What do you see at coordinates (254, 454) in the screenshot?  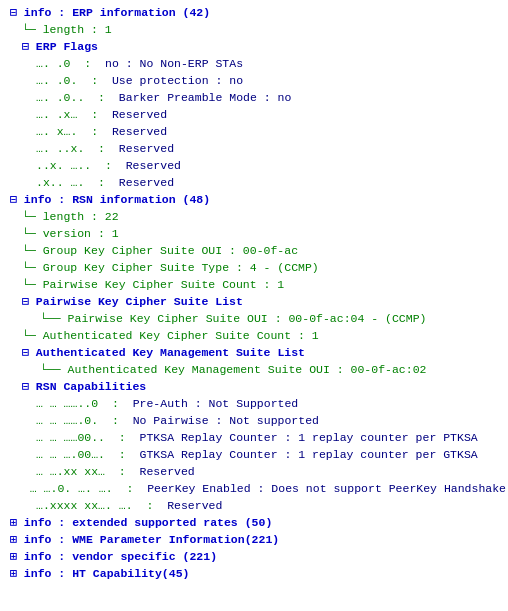 I see `rsn-cap-gtksa-row: … … ….00…. : GTKSA Replay Counter : 1 re…` at bounding box center [254, 454].